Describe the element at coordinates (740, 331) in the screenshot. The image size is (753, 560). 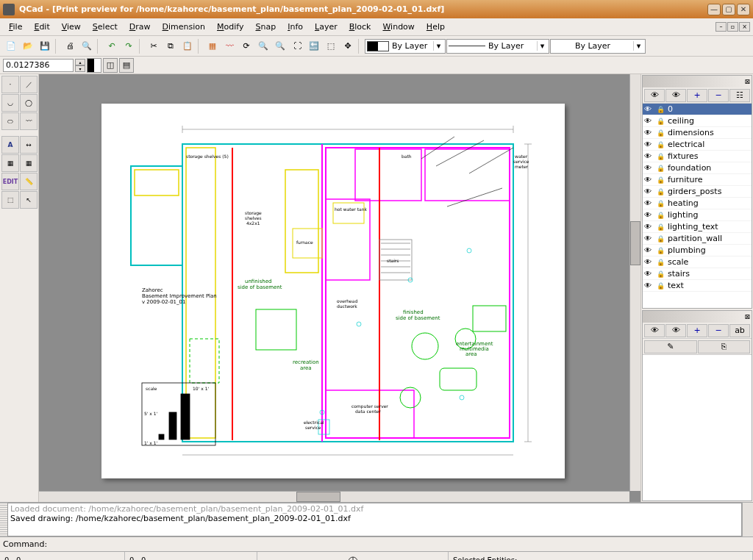
I see `block-rename: ab` at that location.